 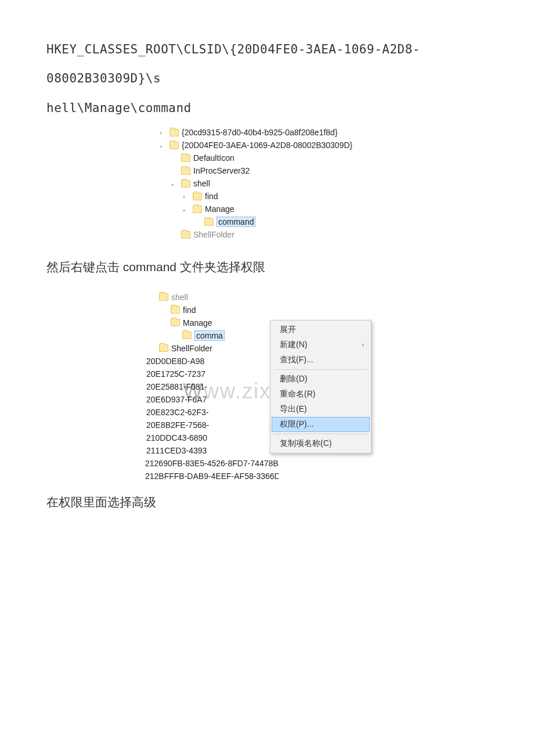 I want to click on tree-node: 20E6D937-F6A7, so click(x=212, y=399).